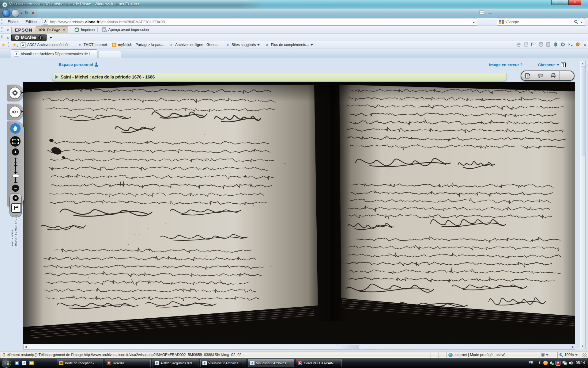 This screenshot has width=588, height=368. I want to click on scroll-up-icon: ▲, so click(582, 63).